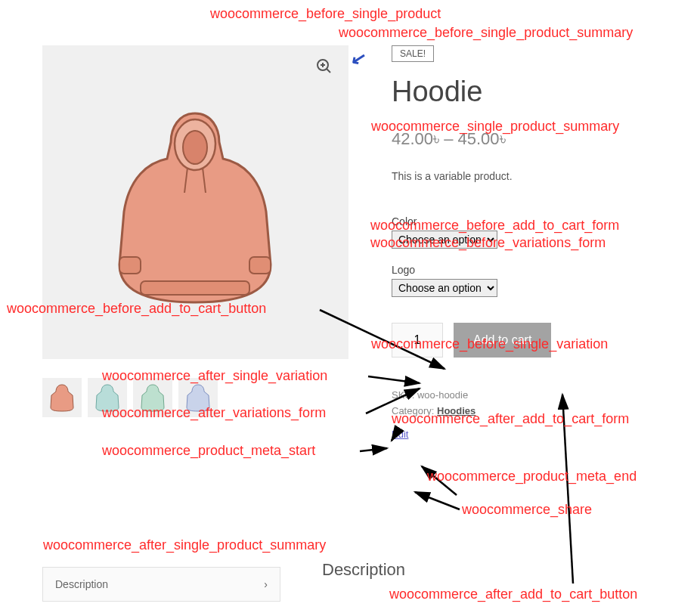 This screenshot has width=697, height=616. What do you see at coordinates (510, 419) in the screenshot?
I see `hook-after-add-to-cart-form: woocommerce_after_add_to_cart_form` at bounding box center [510, 419].